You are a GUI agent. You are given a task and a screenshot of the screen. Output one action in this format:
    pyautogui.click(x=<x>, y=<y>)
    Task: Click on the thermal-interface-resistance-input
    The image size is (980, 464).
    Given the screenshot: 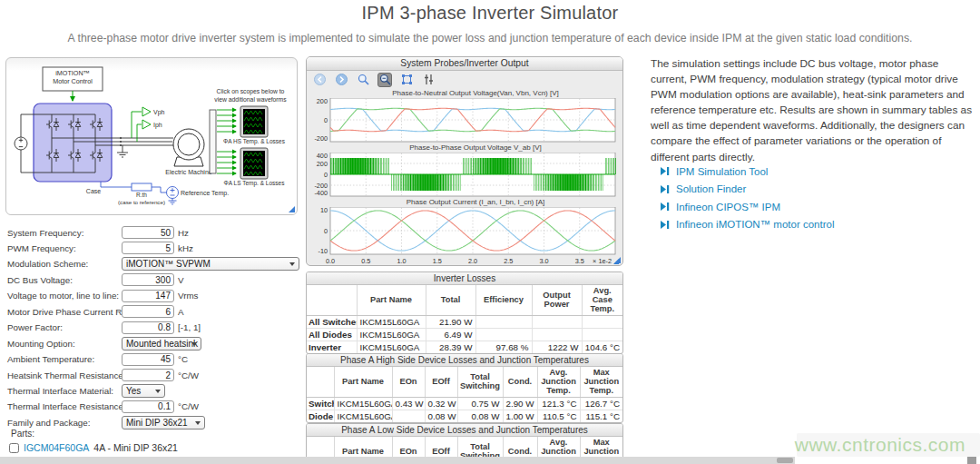 What is the action you would take?
    pyautogui.click(x=148, y=407)
    